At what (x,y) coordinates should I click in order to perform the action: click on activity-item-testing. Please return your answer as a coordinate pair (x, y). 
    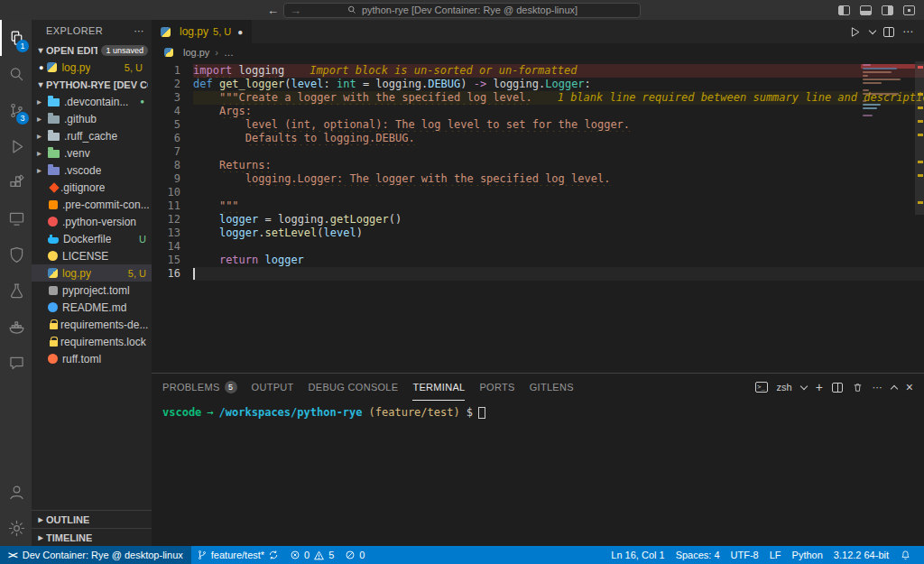
    Looking at the image, I should click on (16, 291).